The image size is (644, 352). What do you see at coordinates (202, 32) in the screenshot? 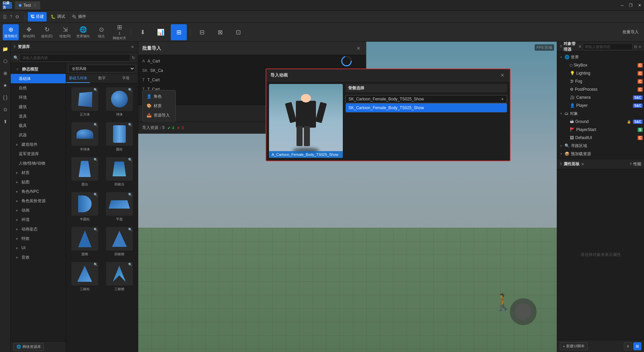
I see `snap-button: ⊟` at bounding box center [202, 32].